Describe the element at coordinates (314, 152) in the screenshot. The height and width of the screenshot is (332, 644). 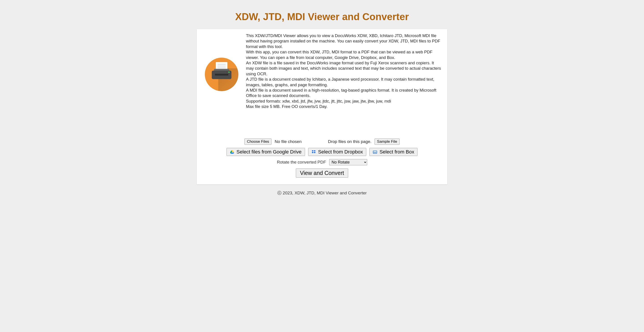
I see `dropbox-icon` at that location.